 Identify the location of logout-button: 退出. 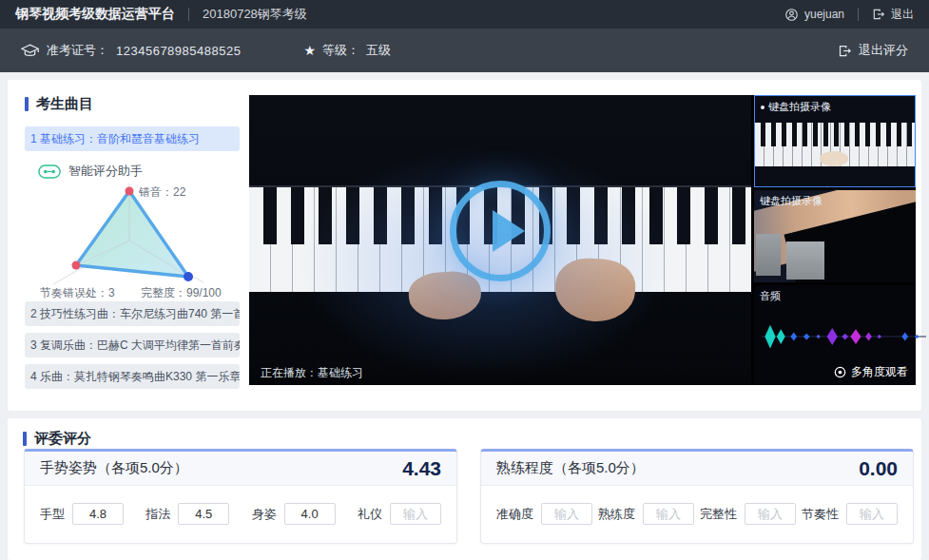
(893, 15).